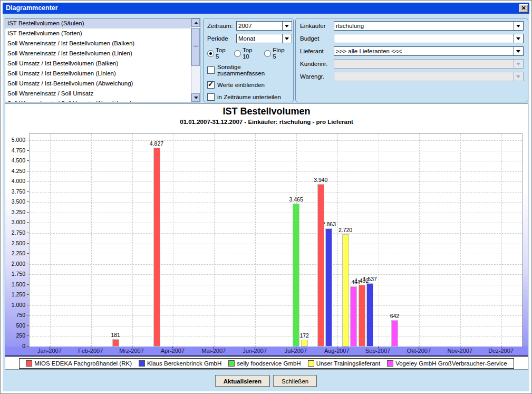 This screenshot has width=532, height=394. Describe the element at coordinates (321, 180) in the screenshot. I see `bar-value-label: 3.940` at that location.